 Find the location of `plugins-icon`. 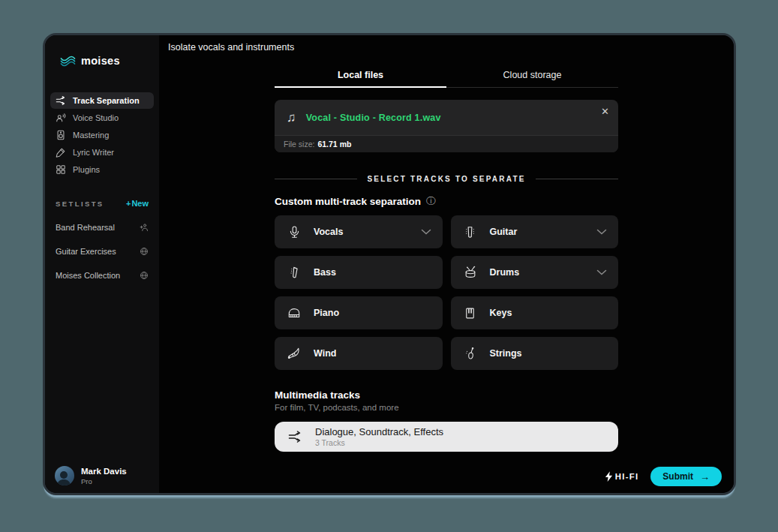

plugins-icon is located at coordinates (61, 170).